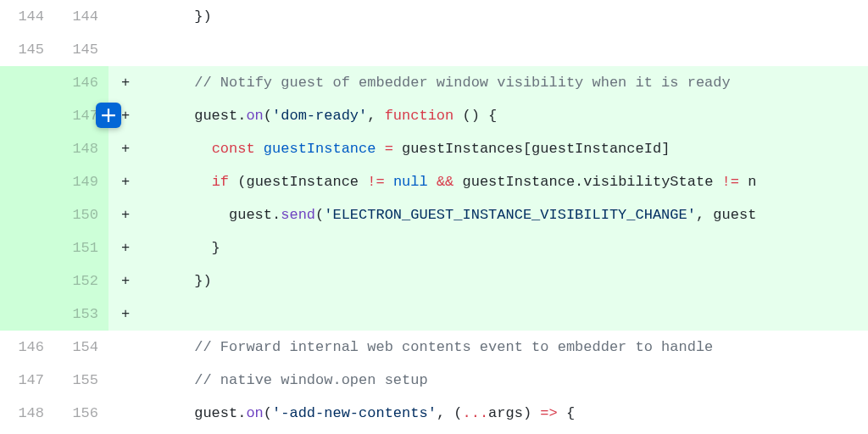  What do you see at coordinates (434, 83) in the screenshot?
I see `diff-row: 146+ // Notify guest of embedder window …` at bounding box center [434, 83].